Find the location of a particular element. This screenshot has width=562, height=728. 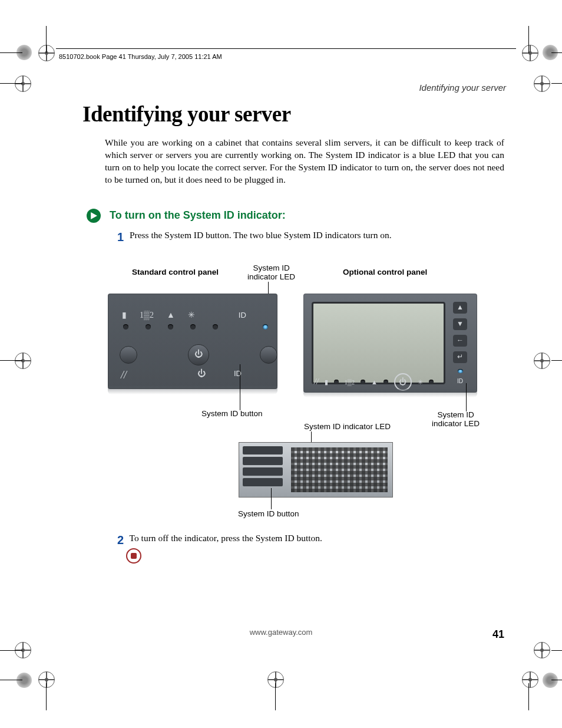

label-optional-panel: Optional control panel is located at coordinates (385, 272).